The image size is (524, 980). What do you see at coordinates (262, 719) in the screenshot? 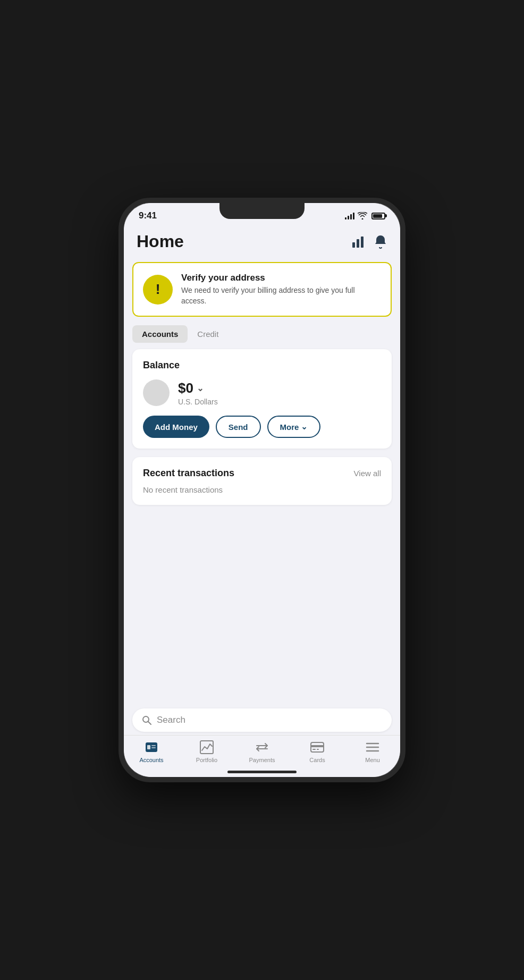
I see `bottom-section: Search` at bounding box center [262, 719].